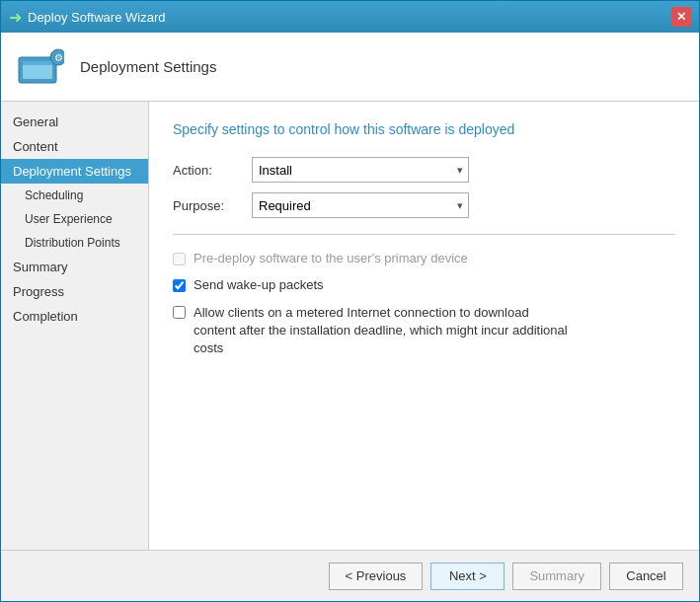 The width and height of the screenshot is (700, 602). What do you see at coordinates (425, 129) in the screenshot?
I see `main-heading: Specify settings to control how this sof…` at bounding box center [425, 129].